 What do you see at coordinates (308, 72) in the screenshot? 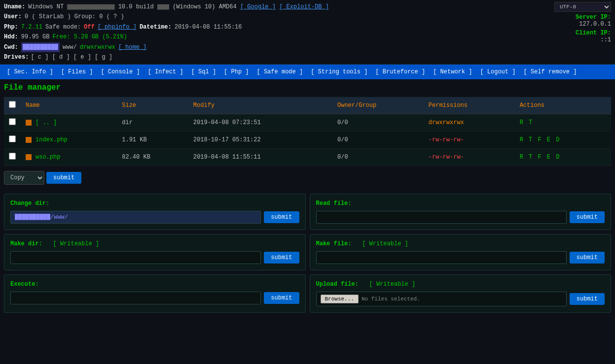
I see `nav-bar: [ Sec. Info ] [ Files ] [ Console ] [ In…` at bounding box center [308, 72].